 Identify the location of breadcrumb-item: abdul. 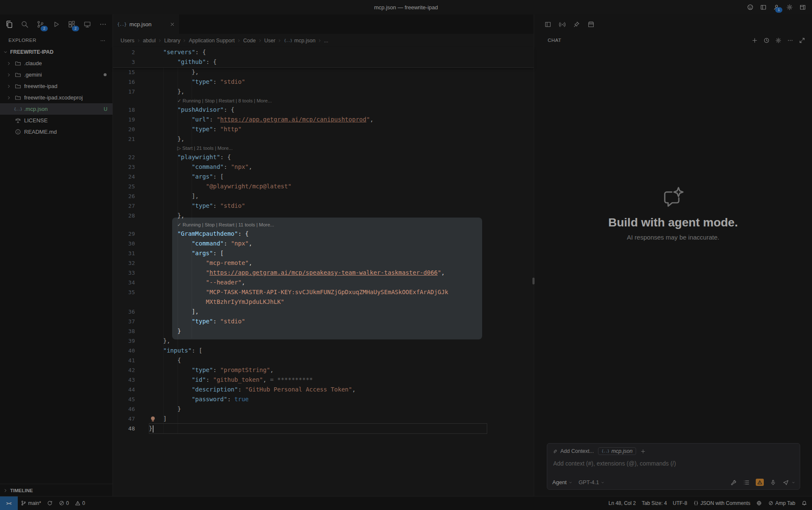
(150, 41).